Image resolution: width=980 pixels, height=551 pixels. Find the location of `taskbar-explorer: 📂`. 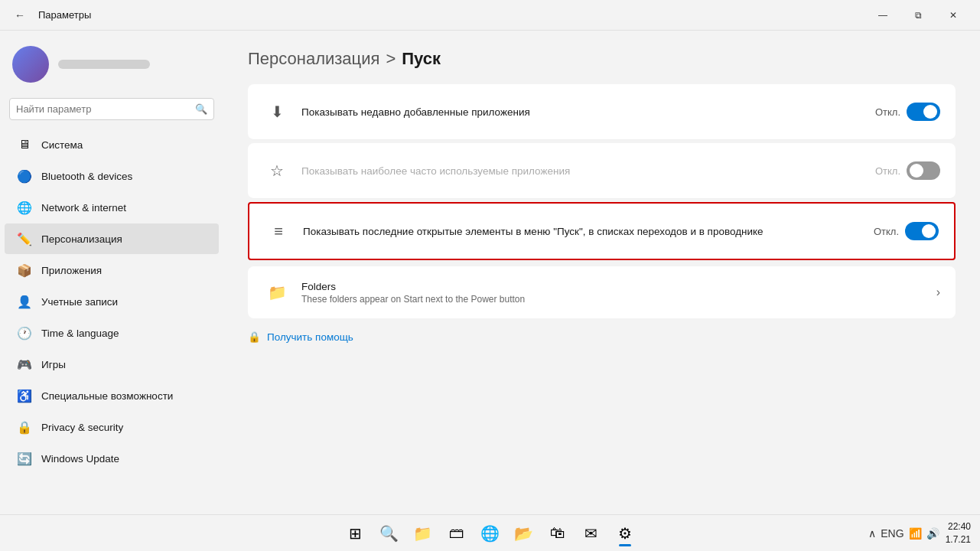

taskbar-explorer: 📂 is located at coordinates (524, 533).